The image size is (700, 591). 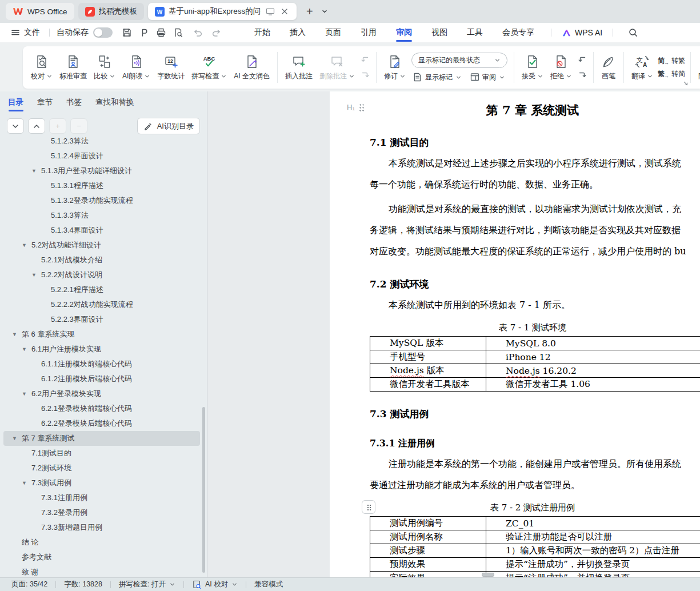 I want to click on status-item: 字数: 13828, so click(x=83, y=584).